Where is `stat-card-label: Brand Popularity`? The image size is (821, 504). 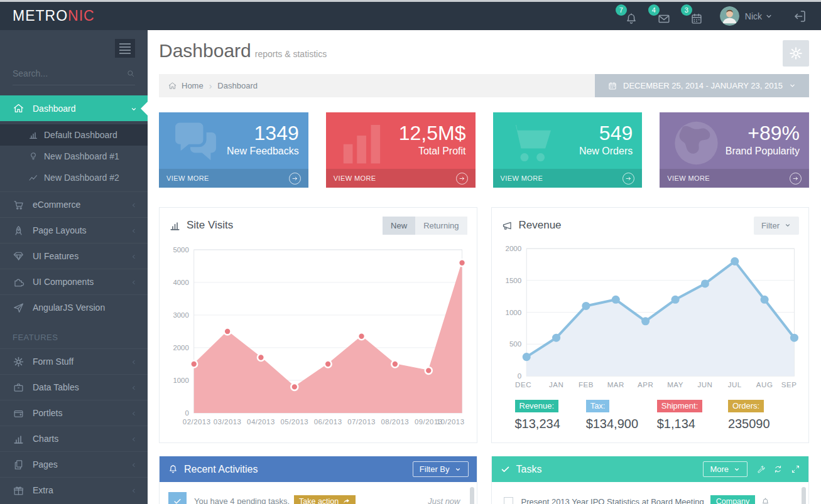 stat-card-label: Brand Popularity is located at coordinates (734, 151).